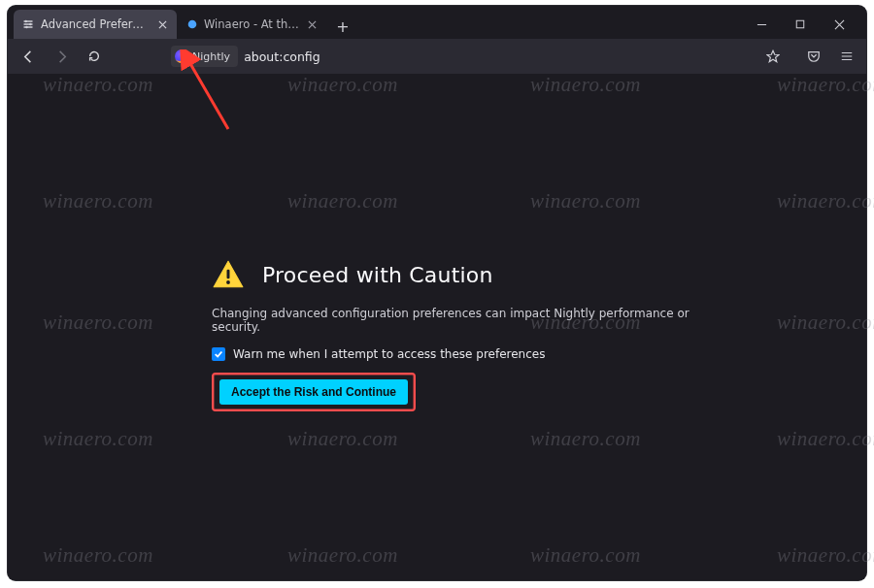 The width and height of the screenshot is (874, 588). I want to click on tab-favicon-site-icon, so click(192, 24).